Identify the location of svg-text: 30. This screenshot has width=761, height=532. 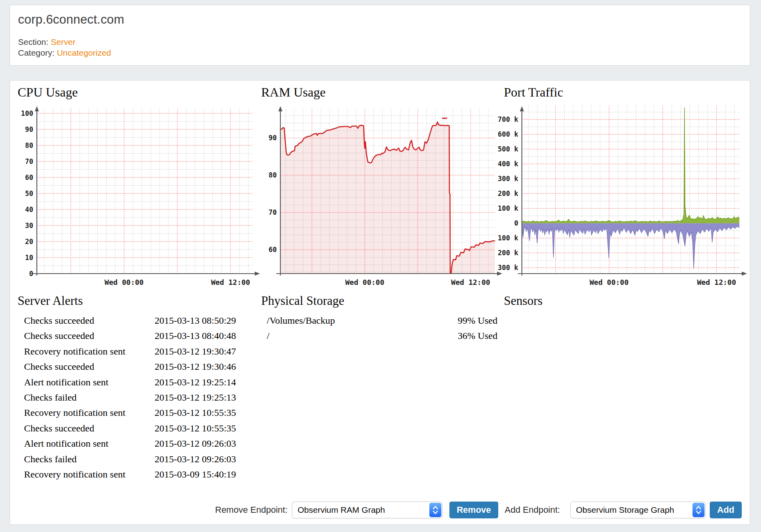
(29, 226).